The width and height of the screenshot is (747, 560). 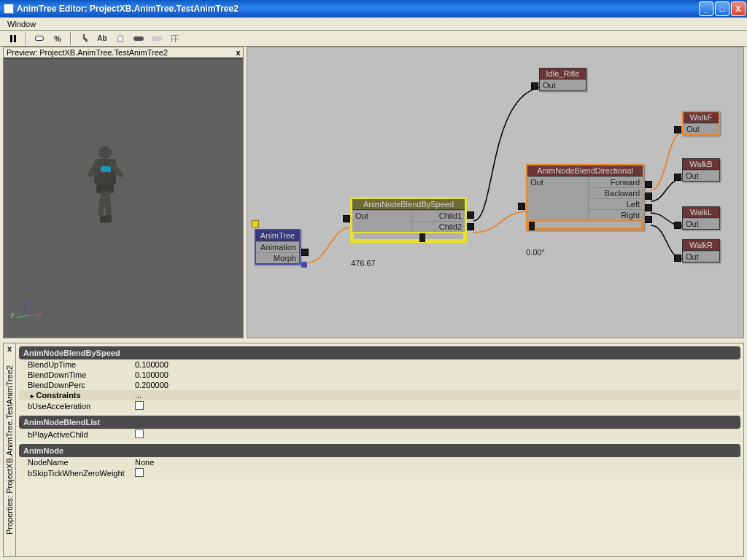 What do you see at coordinates (157, 39) in the screenshot?
I see `bone-light-button` at bounding box center [157, 39].